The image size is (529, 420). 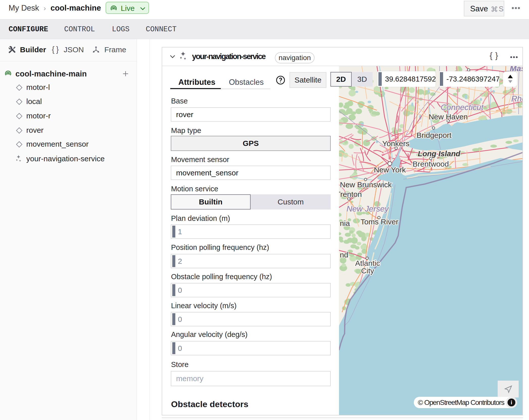 What do you see at coordinates (396, 143) in the screenshot?
I see `svg-text: Yonkers` at bounding box center [396, 143].